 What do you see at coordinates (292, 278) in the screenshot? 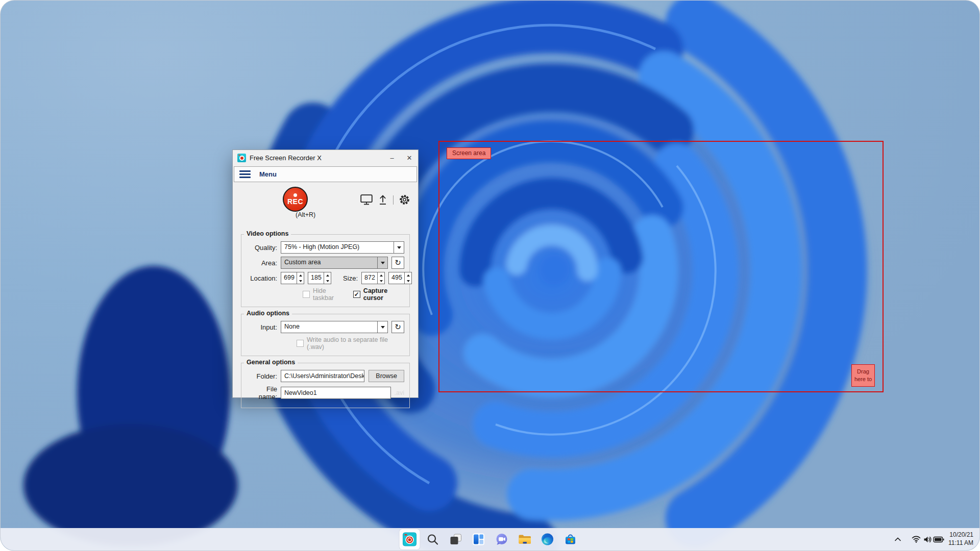
I see `location-x-spinner: 699` at bounding box center [292, 278].